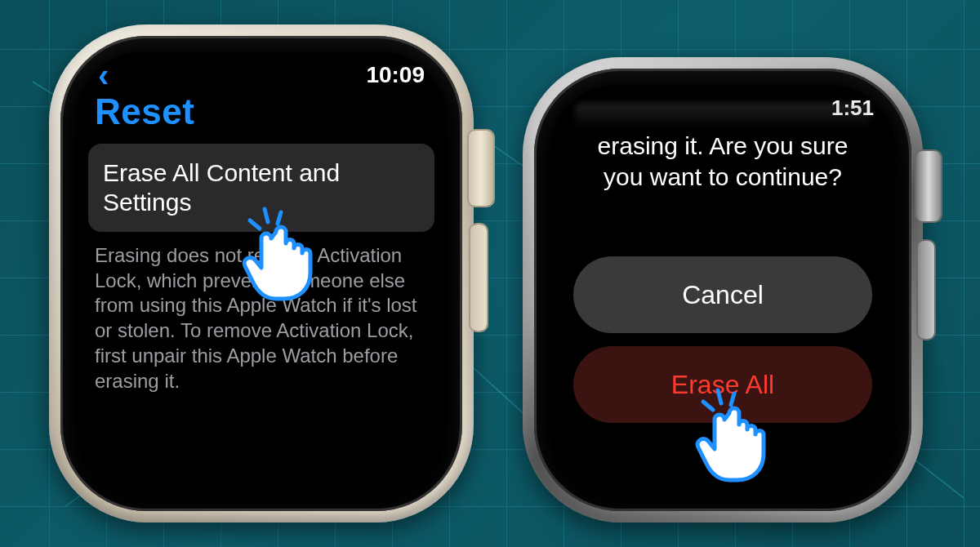 The image size is (980, 547). I want to click on erase-all-label: Erase All Content and Settings, so click(261, 188).